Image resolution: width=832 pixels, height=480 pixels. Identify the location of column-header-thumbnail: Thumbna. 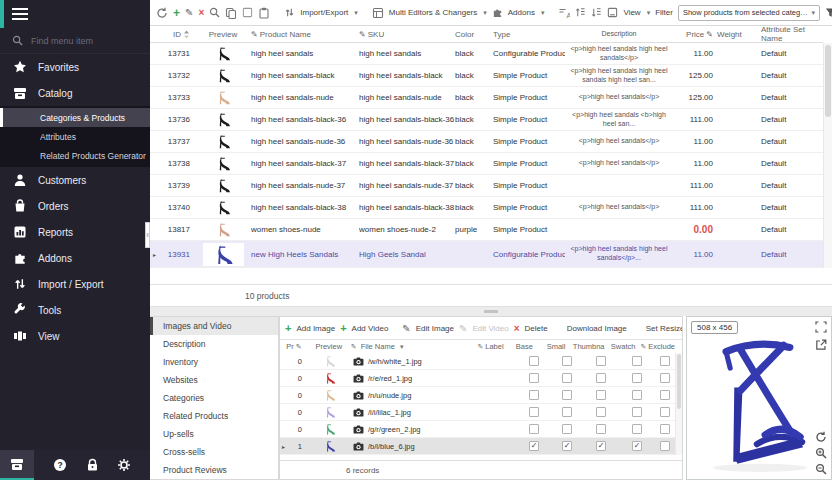
(588, 346).